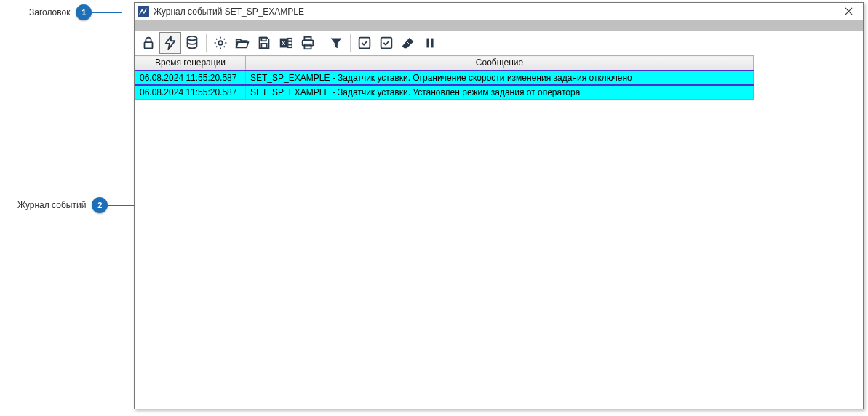 This screenshot has width=868, height=416. I want to click on filter-icon, so click(336, 43).